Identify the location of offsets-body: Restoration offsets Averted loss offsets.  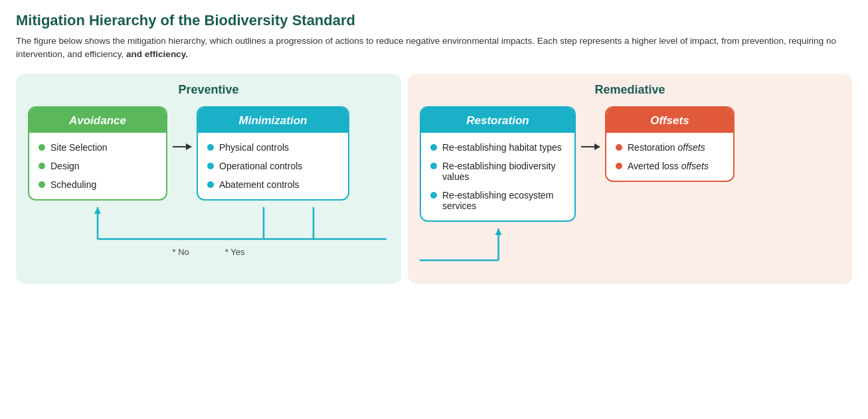
(669, 157).